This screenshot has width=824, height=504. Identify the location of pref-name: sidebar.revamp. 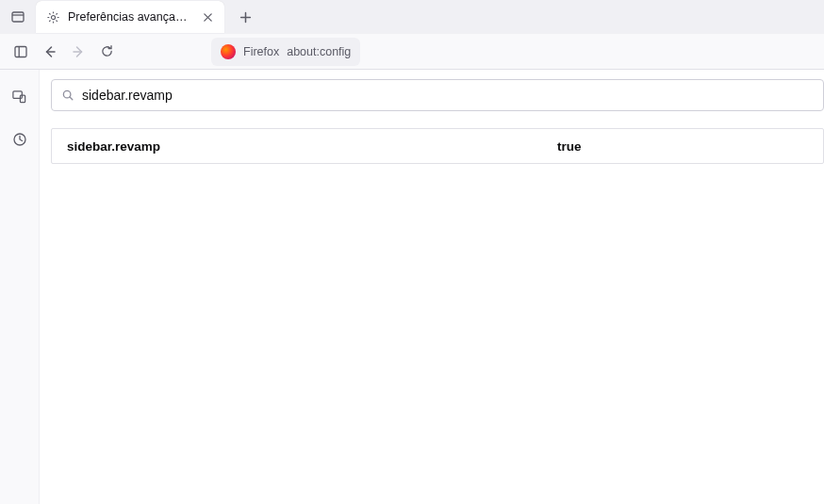
(312, 147).